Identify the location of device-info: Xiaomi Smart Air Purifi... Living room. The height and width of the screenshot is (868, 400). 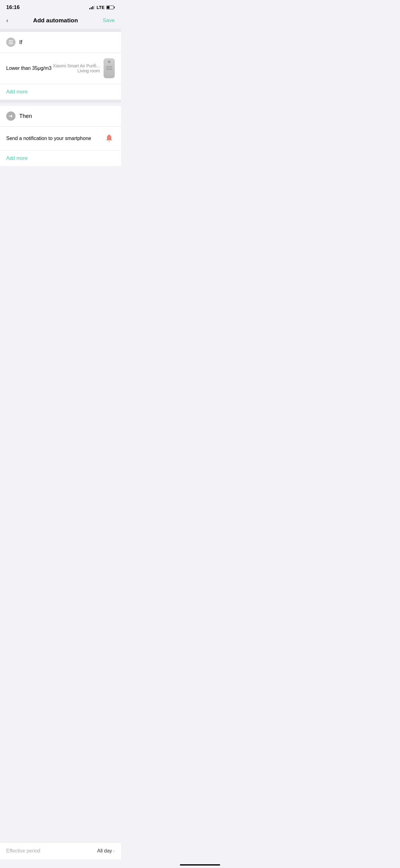
(76, 68).